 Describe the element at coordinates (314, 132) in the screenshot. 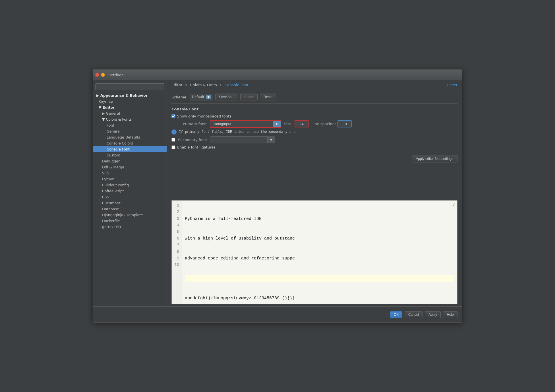

I see `info-row: ! If primary font fails, IDE tries to us…` at that location.